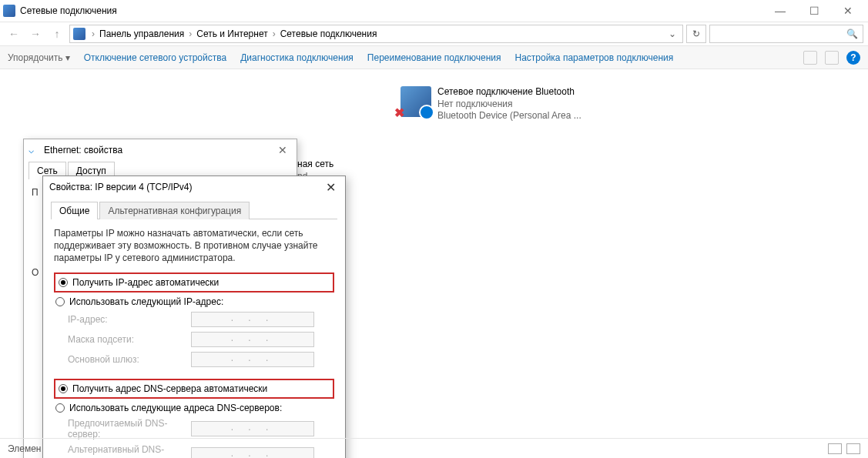 This screenshot has height=458, width=868. Describe the element at coordinates (129, 359) in the screenshot. I see `label-gateway: Основной шлюз:` at that location.